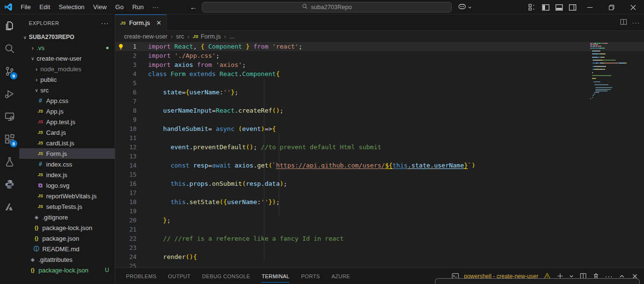 The width and height of the screenshot is (644, 284). I want to click on code-line-24: 24 render(){, so click(380, 257).